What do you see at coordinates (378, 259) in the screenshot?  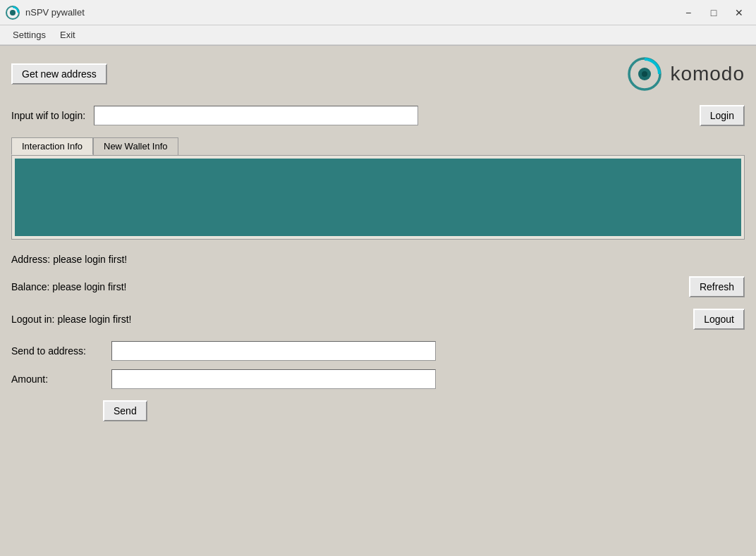 I see `address-status: Address: please login first!` at bounding box center [378, 259].